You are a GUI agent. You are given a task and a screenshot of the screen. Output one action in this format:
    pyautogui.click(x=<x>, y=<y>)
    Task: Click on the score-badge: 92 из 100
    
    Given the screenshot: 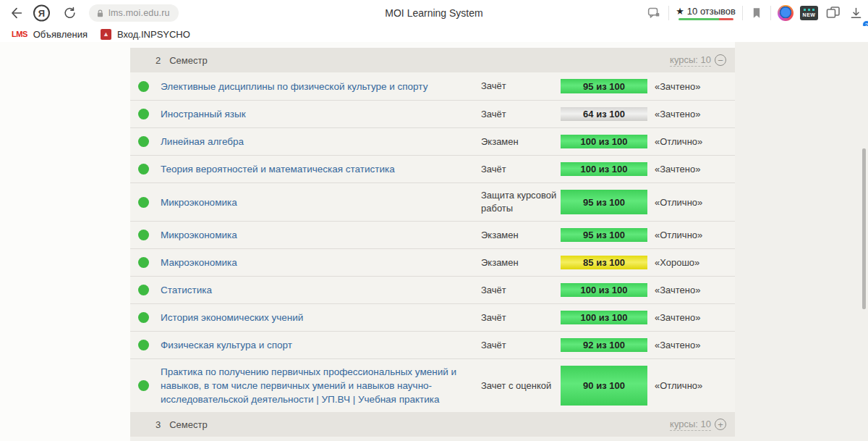 What is the action you would take?
    pyautogui.click(x=604, y=345)
    